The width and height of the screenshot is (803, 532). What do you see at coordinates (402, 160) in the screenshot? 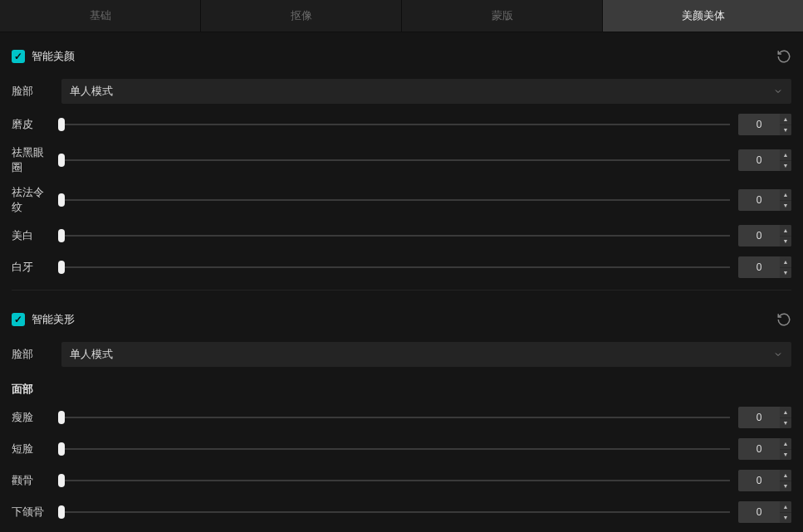
I see `slider-row: 祛黑眼圈0▲▼` at bounding box center [402, 160].